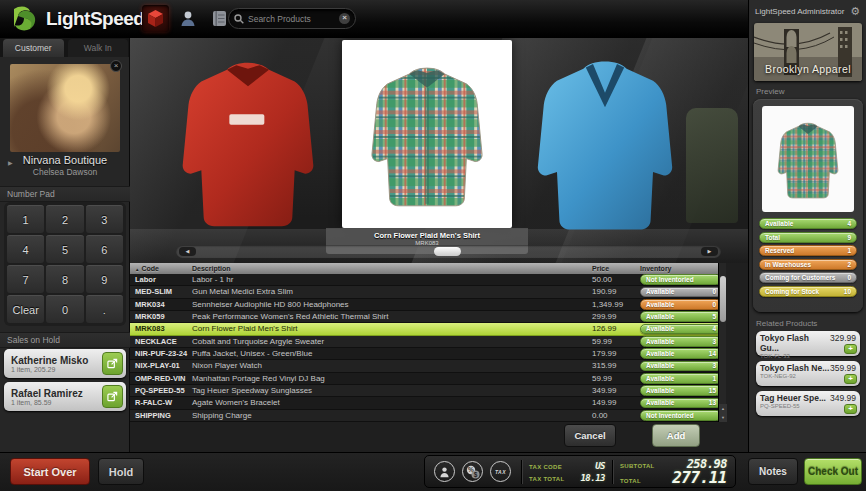 The image size is (866, 491). Describe the element at coordinates (683, 268) in the screenshot. I see `header-inventory: Inventory` at that location.